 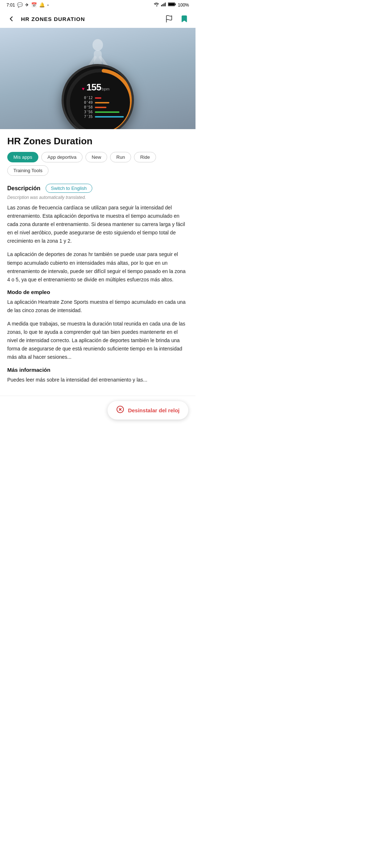 What do you see at coordinates (87, 116) in the screenshot?
I see `zone-time: 7'35` at bounding box center [87, 116].